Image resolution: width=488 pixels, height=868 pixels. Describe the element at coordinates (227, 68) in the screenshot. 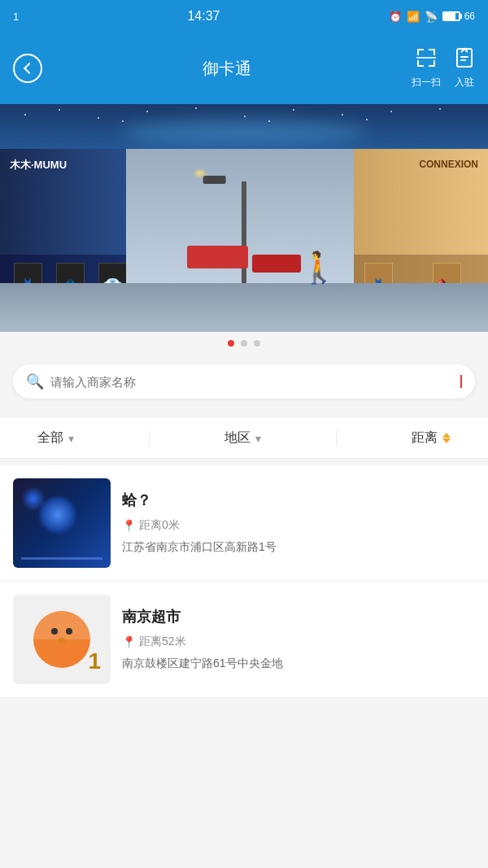

I see `page-title: 御卡通` at that location.